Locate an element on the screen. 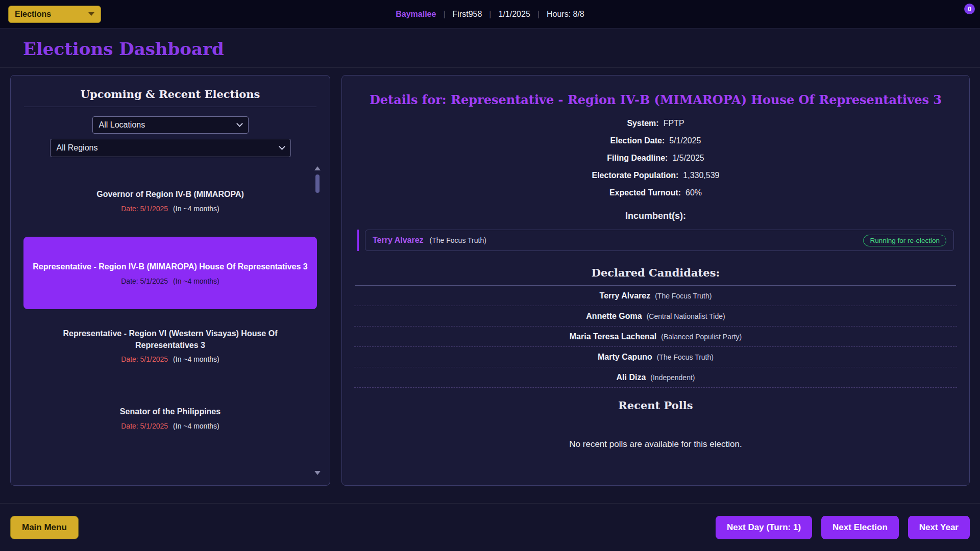  page-title: Elections Dashboard is located at coordinates (490, 49).